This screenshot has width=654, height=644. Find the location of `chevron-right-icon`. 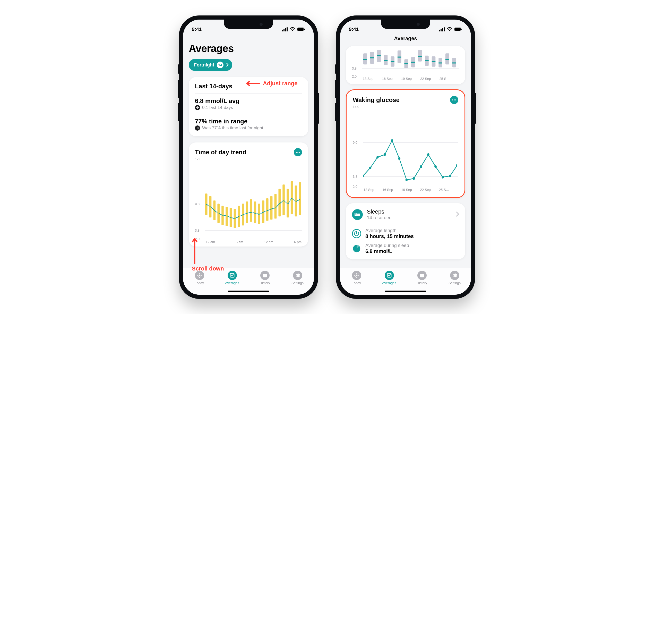

chevron-right-icon is located at coordinates (458, 214).